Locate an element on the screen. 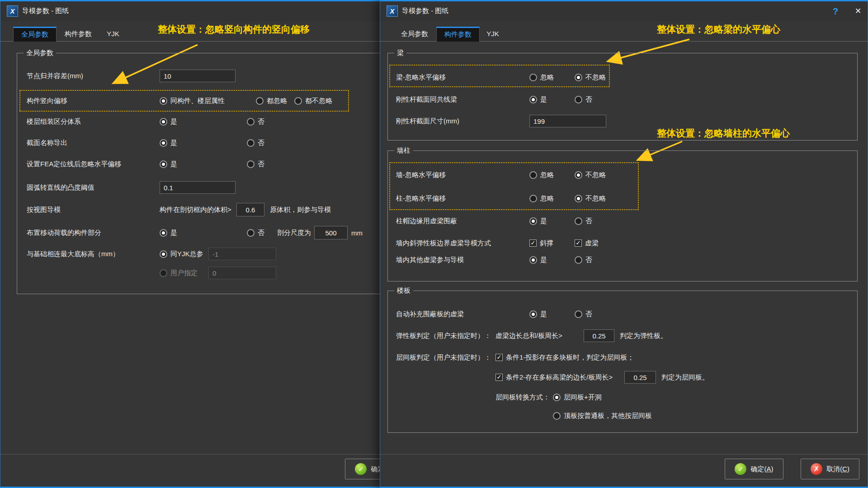 This screenshot has height=488, width=868. field-component-vertical-offset: 构件竖向偏移 is located at coordinates (47, 101).